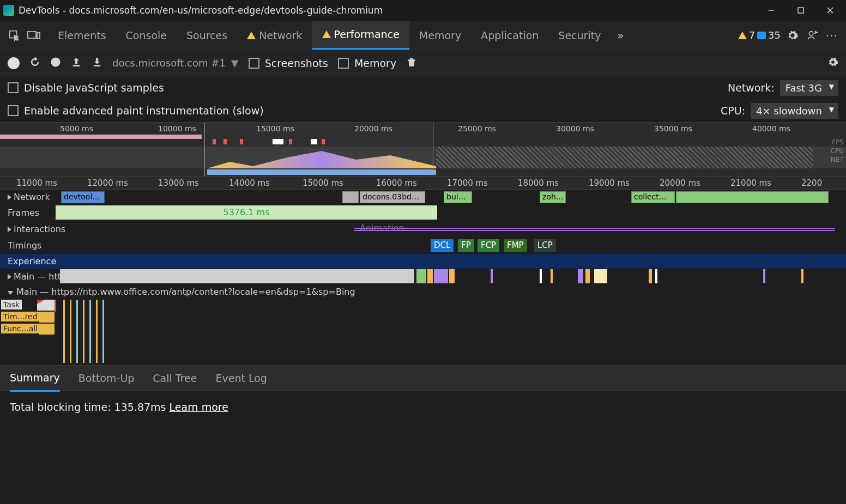 The width and height of the screenshot is (846, 504). I want to click on tab-security: Security, so click(579, 35).